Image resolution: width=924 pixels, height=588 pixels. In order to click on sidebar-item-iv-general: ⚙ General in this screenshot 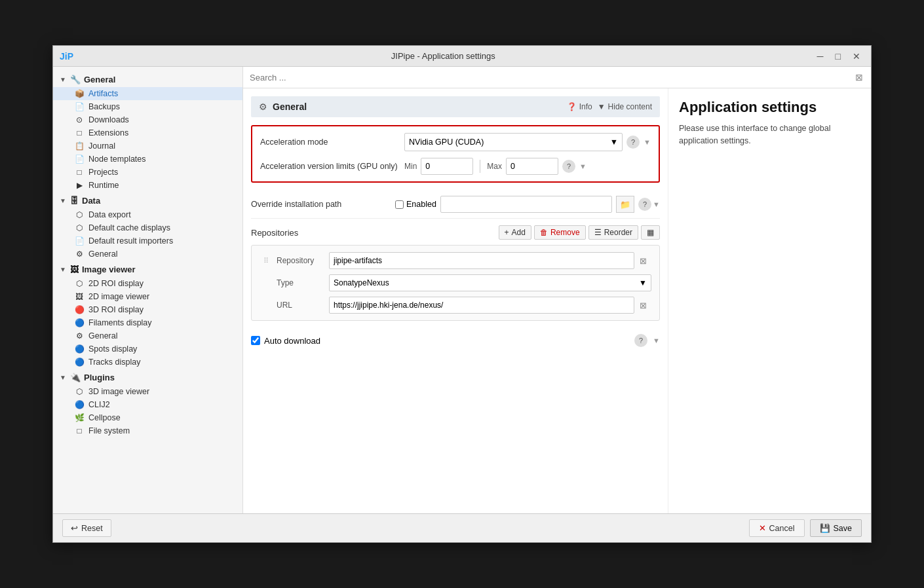, I will do `click(148, 336)`.